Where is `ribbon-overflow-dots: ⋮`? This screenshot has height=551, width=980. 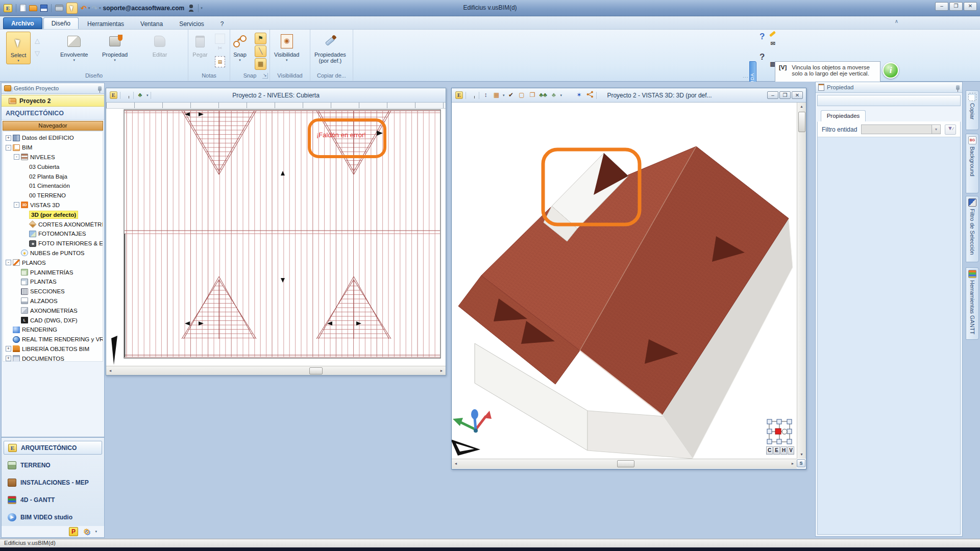
ribbon-overflow-dots: ⋮ is located at coordinates (746, 78).